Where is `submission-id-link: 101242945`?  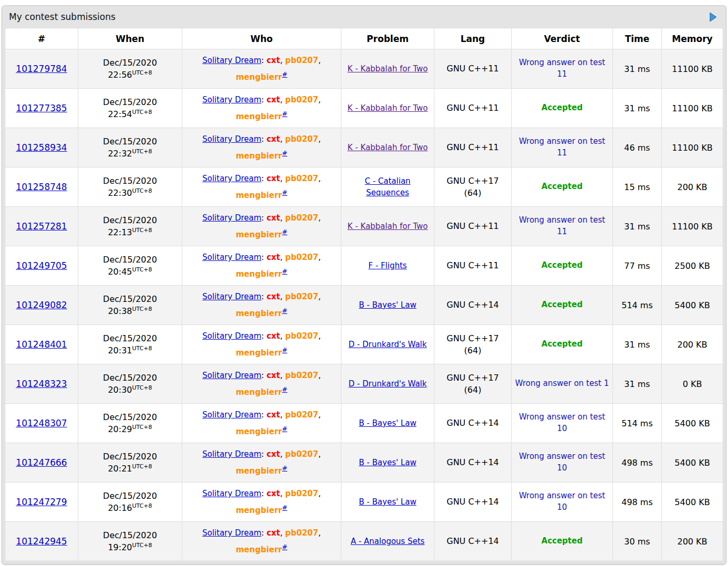 submission-id-link: 101242945 is located at coordinates (41, 541).